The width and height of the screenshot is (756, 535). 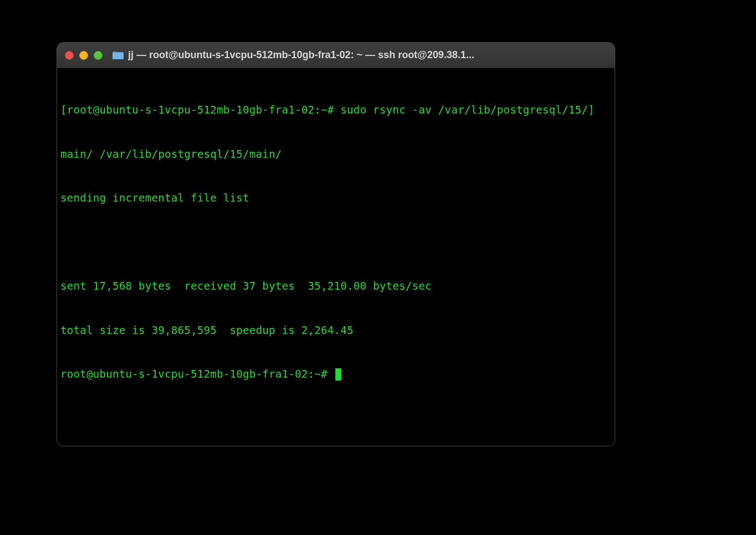 I want to click on window-title: jj — root@ubuntu-s-1vcpu-512mb-10gb-fra1…, so click(x=302, y=55).